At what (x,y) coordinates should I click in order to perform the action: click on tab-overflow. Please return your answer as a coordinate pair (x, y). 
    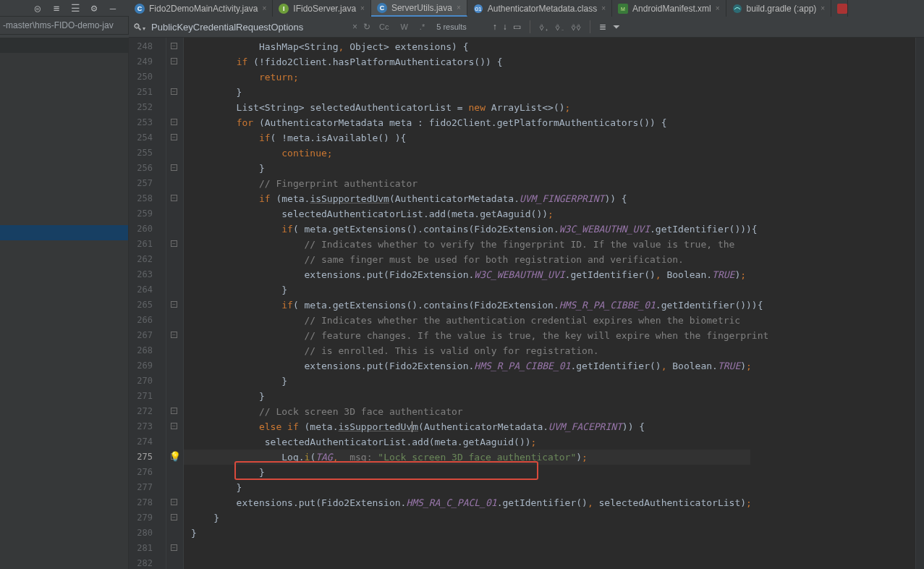
    Looking at the image, I should click on (839, 9).